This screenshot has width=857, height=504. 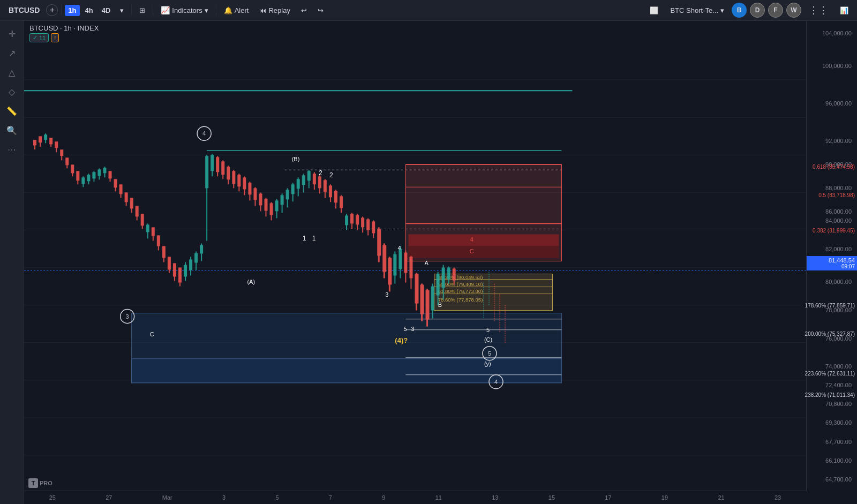 What do you see at coordinates (52, 10) in the screenshot?
I see `add-symbol-button: +` at bounding box center [52, 10].